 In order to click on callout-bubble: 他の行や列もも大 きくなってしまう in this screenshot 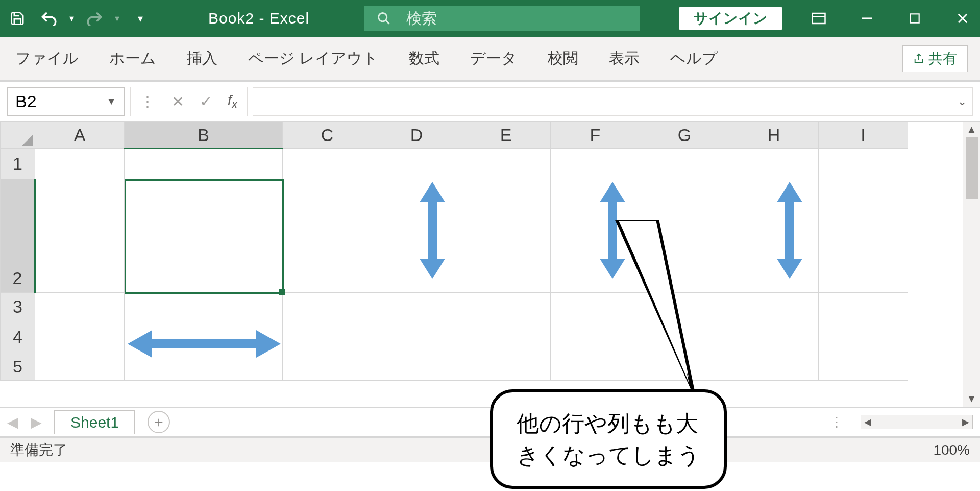, I will do `click(608, 439)`.